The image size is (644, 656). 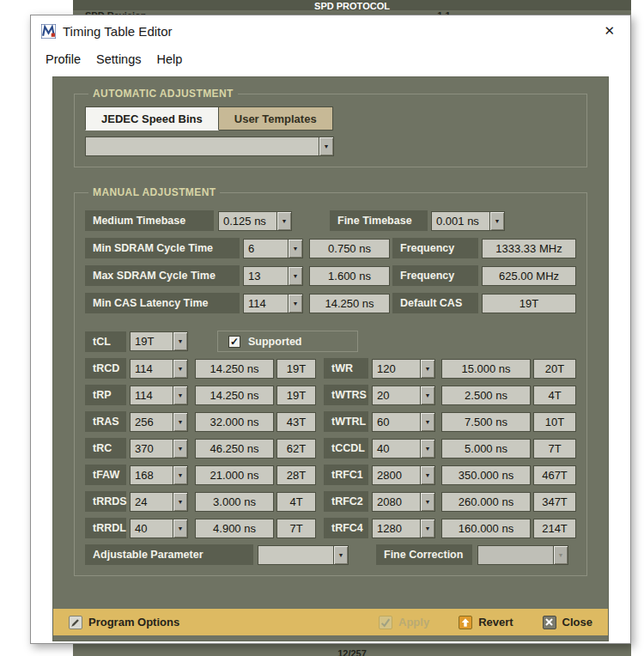 I want to click on timing-row: tRC 370▼ 46.250 ns 62T tCCDL 40▼ 5.000 n…, so click(x=331, y=448).